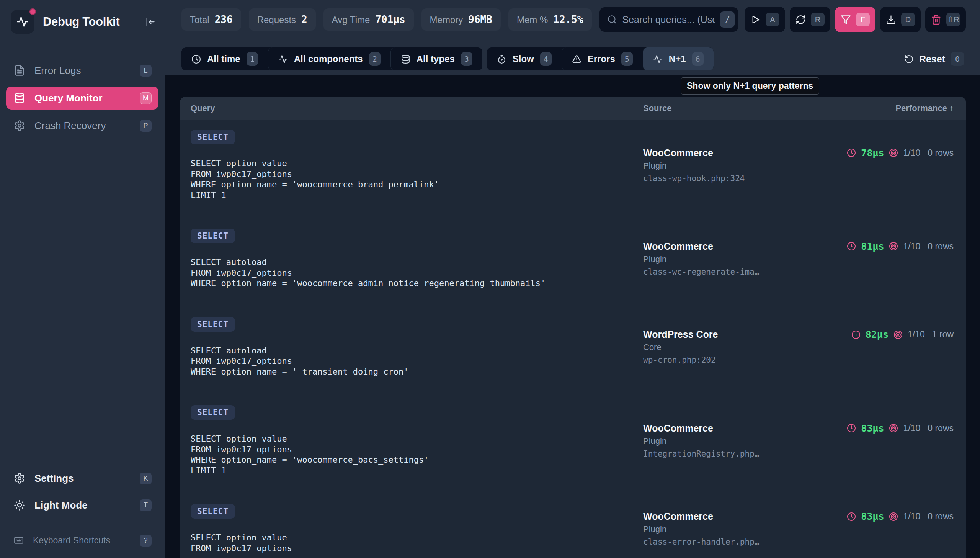 This screenshot has width=980, height=558. Describe the element at coordinates (146, 540) in the screenshot. I see `shortcut-badge: ?` at that location.